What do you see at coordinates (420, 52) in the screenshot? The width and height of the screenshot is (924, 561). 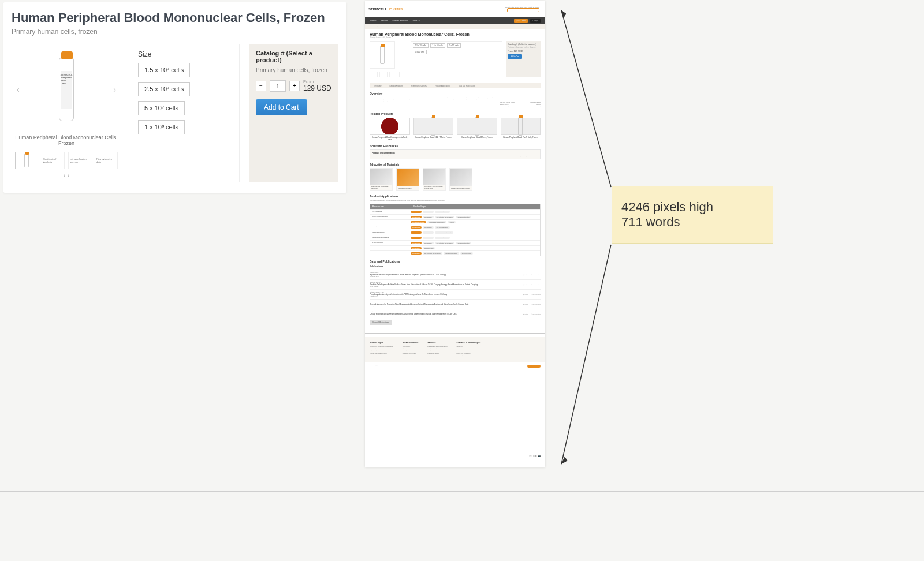 I see `fp-size-4: 1 x 10⁸ cells` at bounding box center [420, 52].